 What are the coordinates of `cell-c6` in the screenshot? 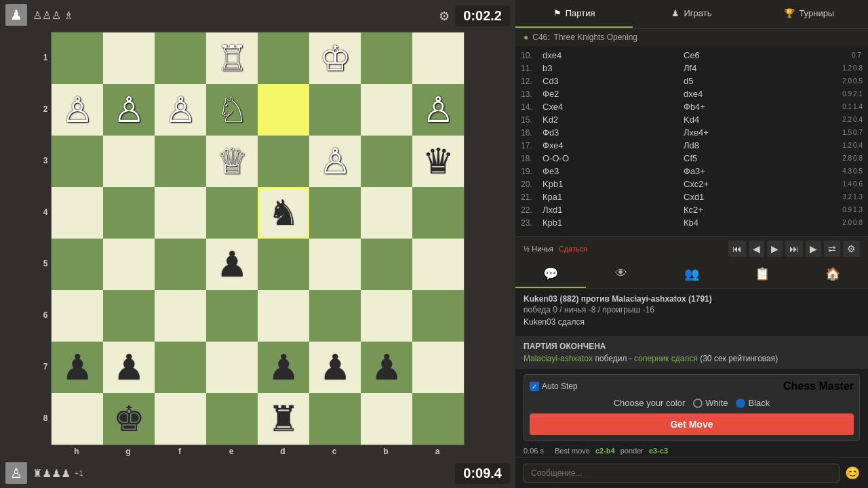 It's located at (335, 316).